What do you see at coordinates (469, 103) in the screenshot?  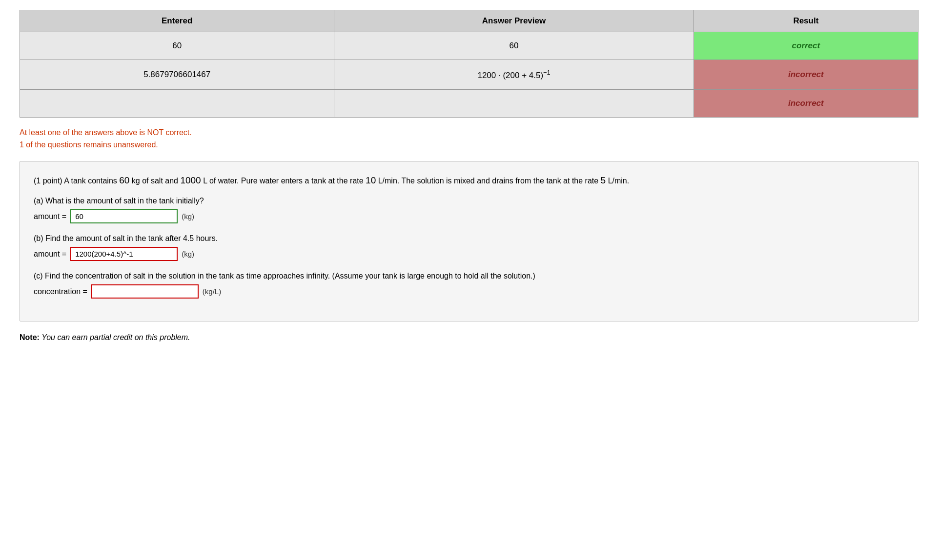 I see `table-row: incorrect` at bounding box center [469, 103].